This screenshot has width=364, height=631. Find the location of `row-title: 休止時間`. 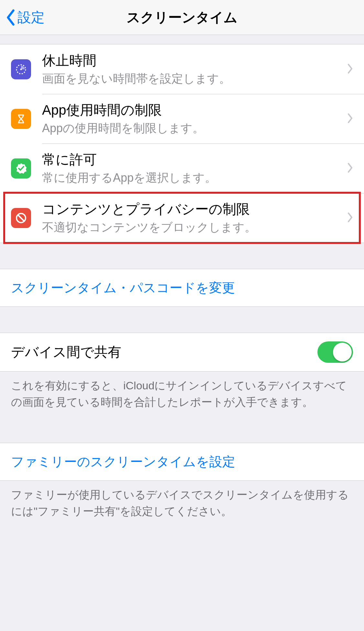

row-title: 休止時間 is located at coordinates (192, 61).